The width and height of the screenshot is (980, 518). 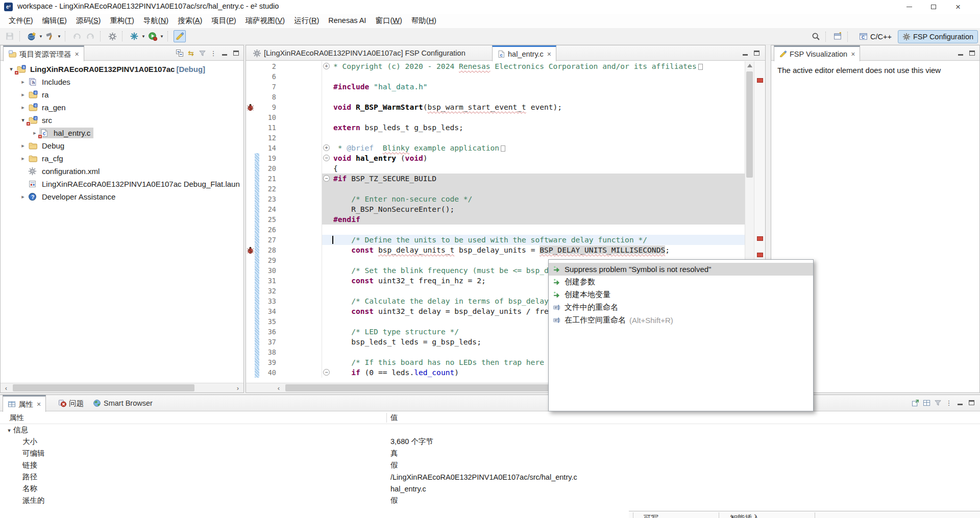 What do you see at coordinates (505, 66) in the screenshot?
I see `code-line-2: 2+* Copyright (c) 2020 - 2024 Renesas El…` at bounding box center [505, 66].